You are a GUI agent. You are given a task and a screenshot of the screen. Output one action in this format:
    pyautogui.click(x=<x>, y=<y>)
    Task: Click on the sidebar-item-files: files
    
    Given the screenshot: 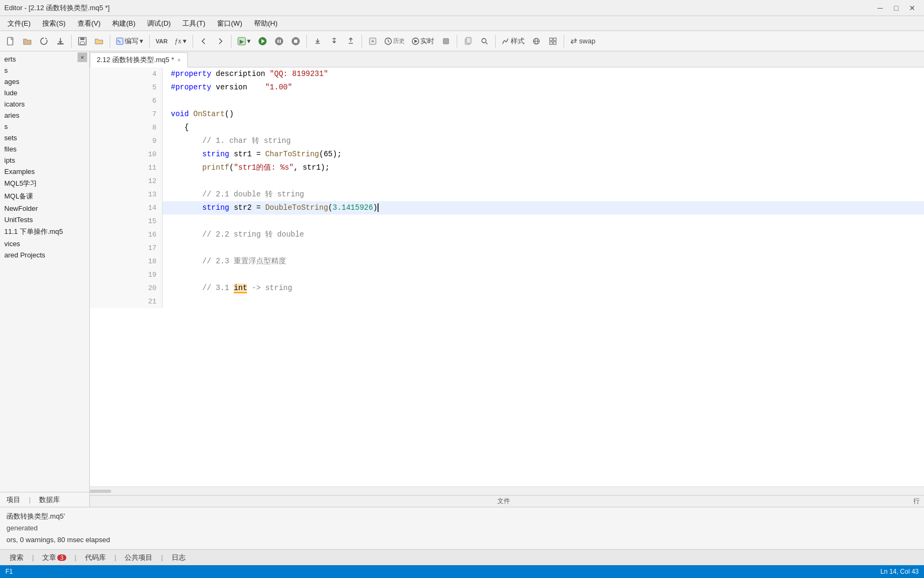 What is the action you would take?
    pyautogui.click(x=45, y=149)
    